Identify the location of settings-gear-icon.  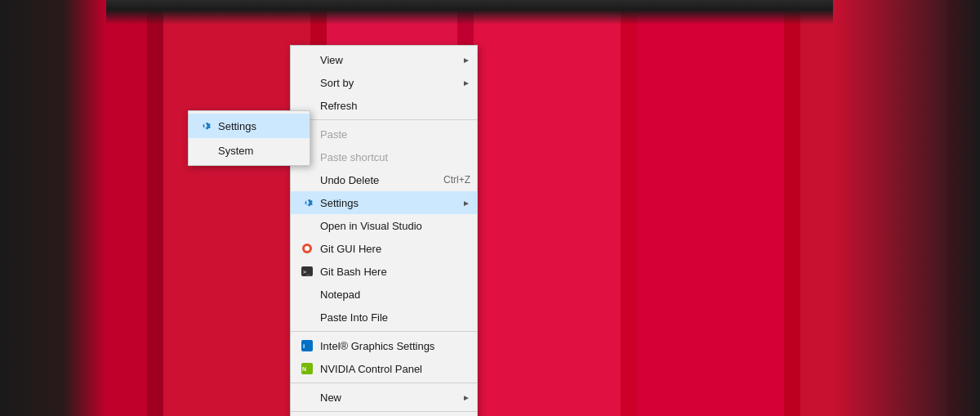
(307, 203).